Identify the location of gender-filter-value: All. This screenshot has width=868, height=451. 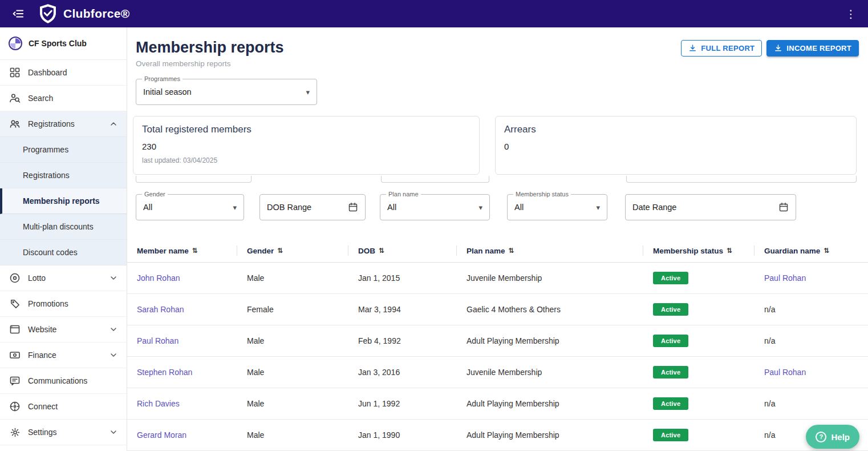
(148, 207).